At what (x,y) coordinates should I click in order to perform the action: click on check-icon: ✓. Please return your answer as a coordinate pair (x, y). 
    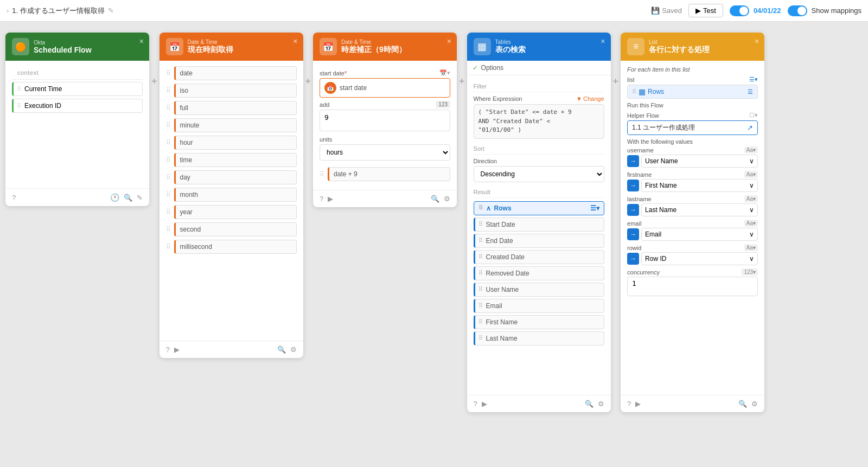
    Looking at the image, I should click on (475, 68).